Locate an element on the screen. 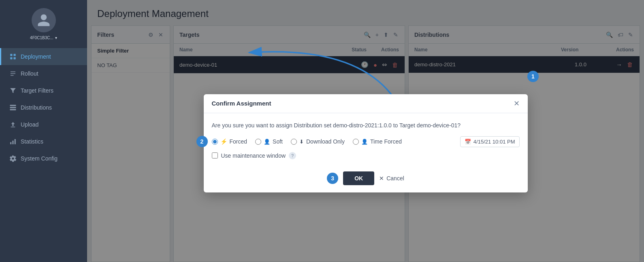 Image resolution: width=644 pixels, height=262 pixels. option-download-only: ⬇ Download Only is located at coordinates (318, 142).